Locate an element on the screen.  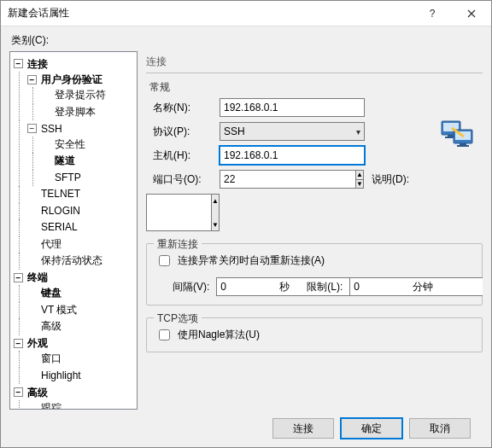
port-input is located at coordinates (287, 179).